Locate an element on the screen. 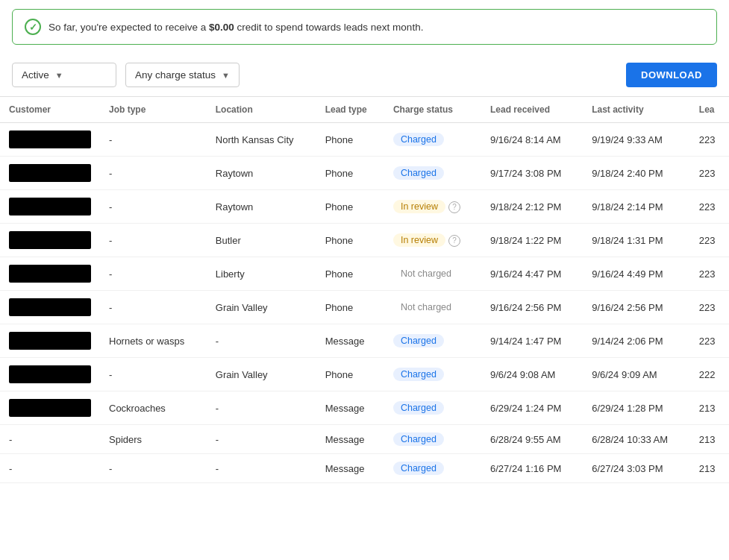 The height and width of the screenshot is (560, 729). status-filter-label: Active is located at coordinates (36, 75).